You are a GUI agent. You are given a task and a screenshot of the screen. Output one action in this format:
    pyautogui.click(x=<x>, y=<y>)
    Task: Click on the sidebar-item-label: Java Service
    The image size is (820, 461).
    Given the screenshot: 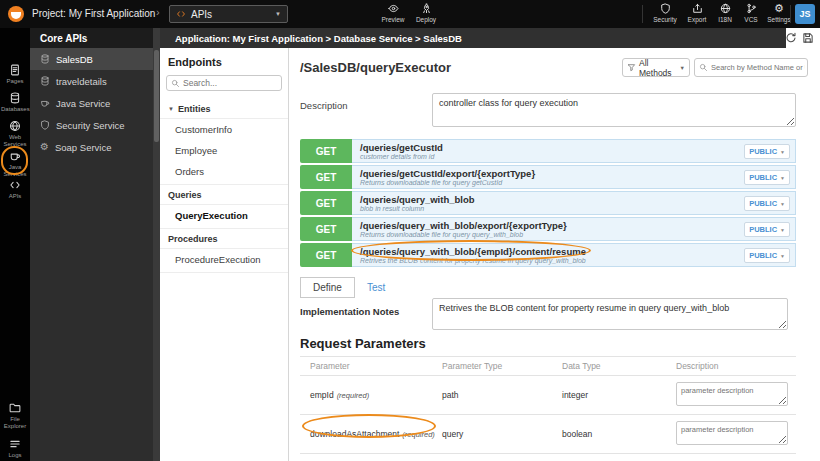 What is the action you would take?
    pyautogui.click(x=83, y=104)
    